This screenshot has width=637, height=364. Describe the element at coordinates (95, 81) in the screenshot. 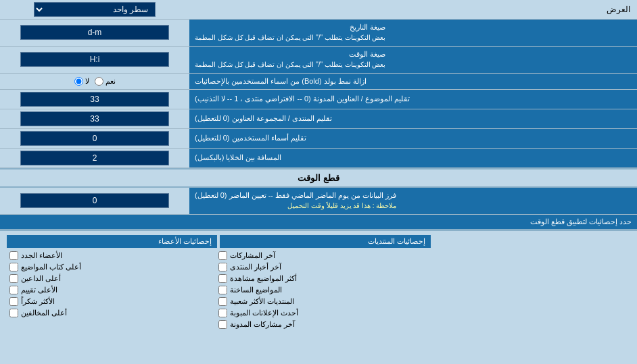

I see `bold-remove-radio-cell: نعم لا` at that location.